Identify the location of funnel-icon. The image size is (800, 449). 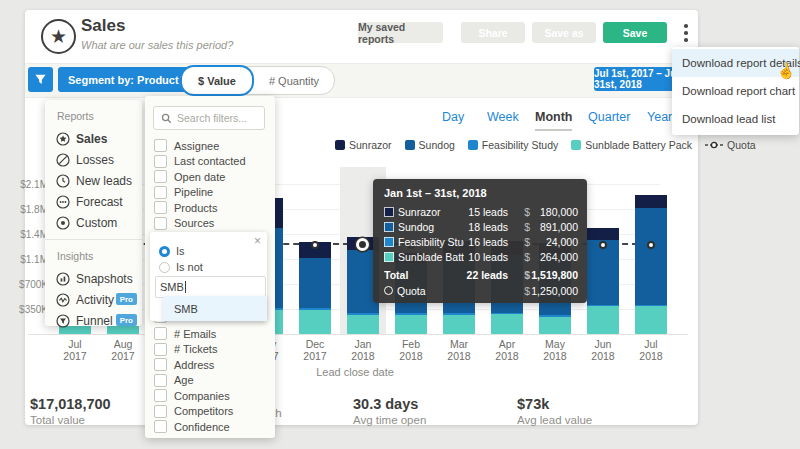
(40, 80).